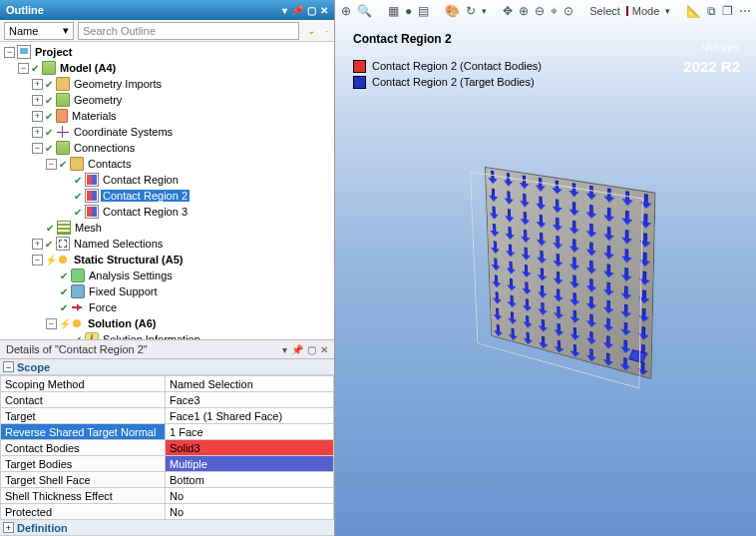 The width and height of the screenshot is (756, 536). Describe the element at coordinates (88, 228) in the screenshot. I see `tree-label: Mesh` at that location.